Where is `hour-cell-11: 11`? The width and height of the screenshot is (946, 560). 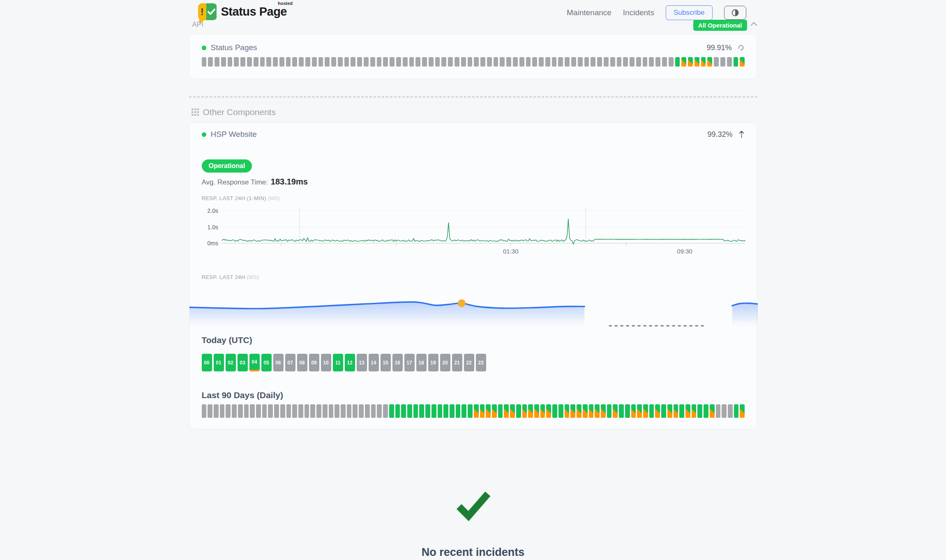 hour-cell-11: 11 is located at coordinates (338, 362).